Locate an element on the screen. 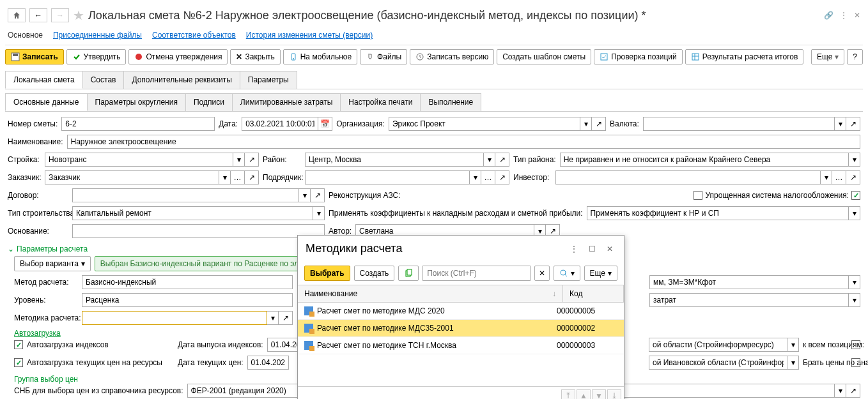  dialog-menu-icon: ⋮ is located at coordinates (574, 249).